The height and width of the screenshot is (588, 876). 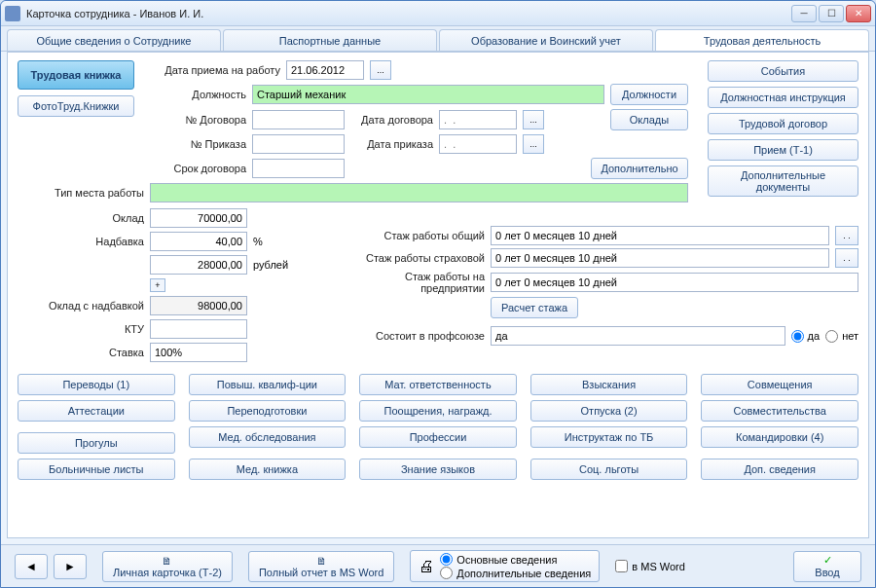 I want to click on worktype-input, so click(x=419, y=193).